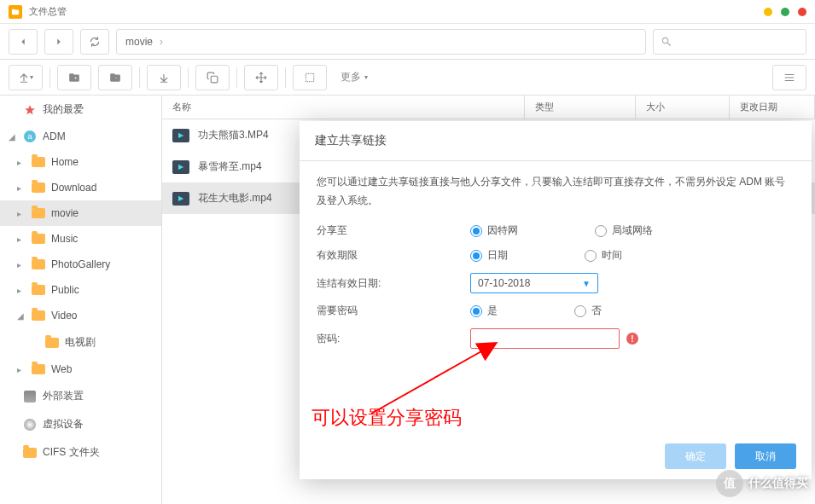 Image resolution: width=815 pixels, height=504 pixels. I want to click on column-size: 大小, so click(683, 107).